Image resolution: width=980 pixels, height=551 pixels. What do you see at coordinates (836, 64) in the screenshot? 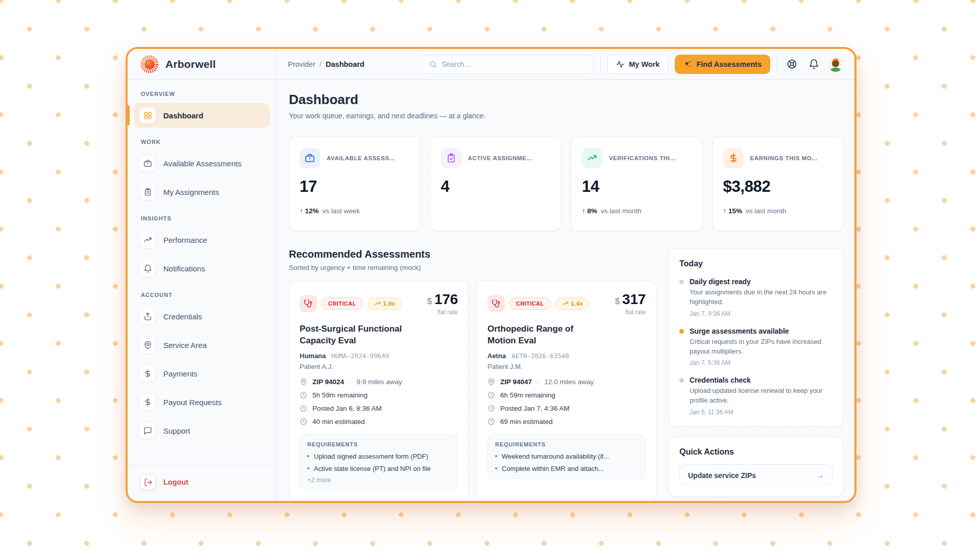
I see `user-avatar` at bounding box center [836, 64].